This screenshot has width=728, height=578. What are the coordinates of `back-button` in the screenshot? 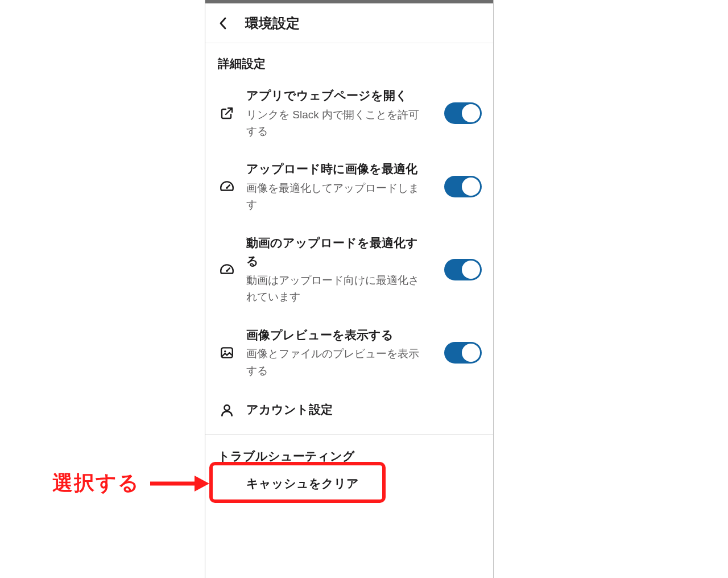 It's located at (223, 23).